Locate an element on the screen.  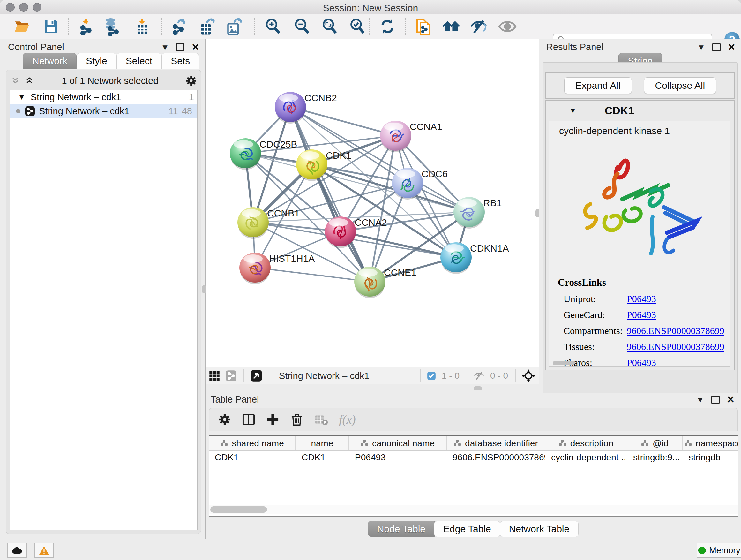
export-table-button is located at coordinates (207, 26).